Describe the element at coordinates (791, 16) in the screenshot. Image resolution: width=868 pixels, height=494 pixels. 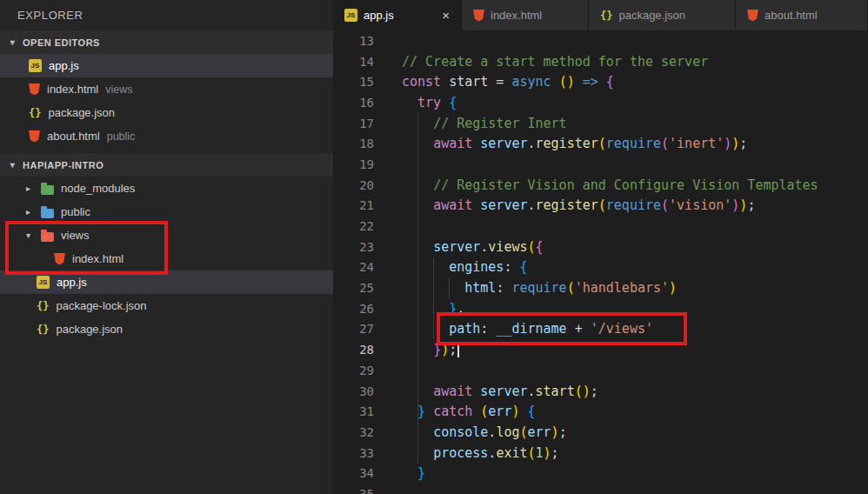
I see `tab-label: about.html` at that location.